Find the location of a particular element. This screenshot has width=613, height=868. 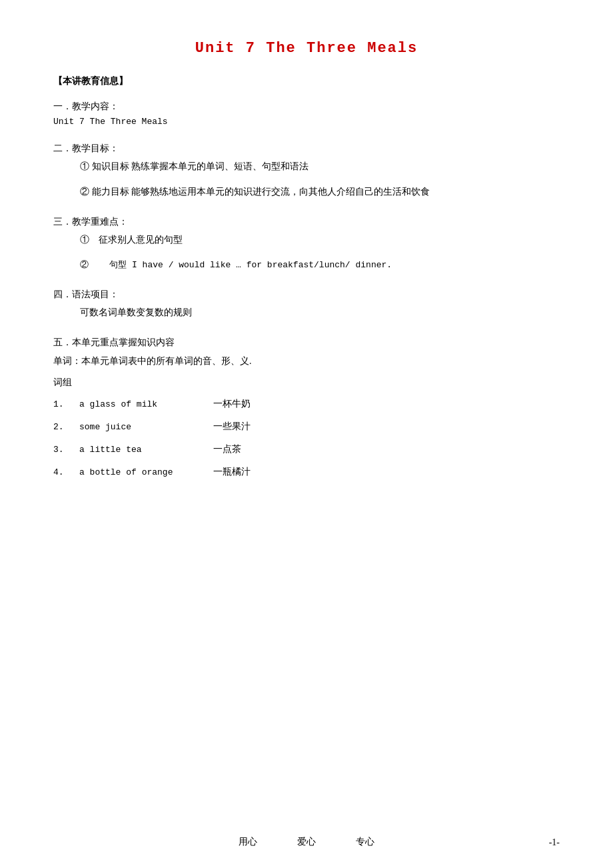

vocab-3-english-text: a little tea is located at coordinates (111, 449).